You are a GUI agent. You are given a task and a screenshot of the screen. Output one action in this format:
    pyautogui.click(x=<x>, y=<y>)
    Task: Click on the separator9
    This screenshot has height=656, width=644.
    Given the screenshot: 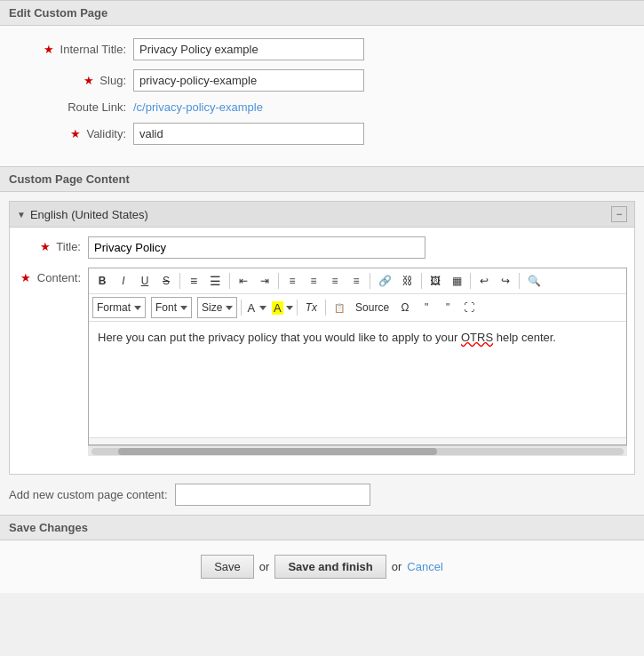 What is the action you would take?
    pyautogui.click(x=297, y=308)
    